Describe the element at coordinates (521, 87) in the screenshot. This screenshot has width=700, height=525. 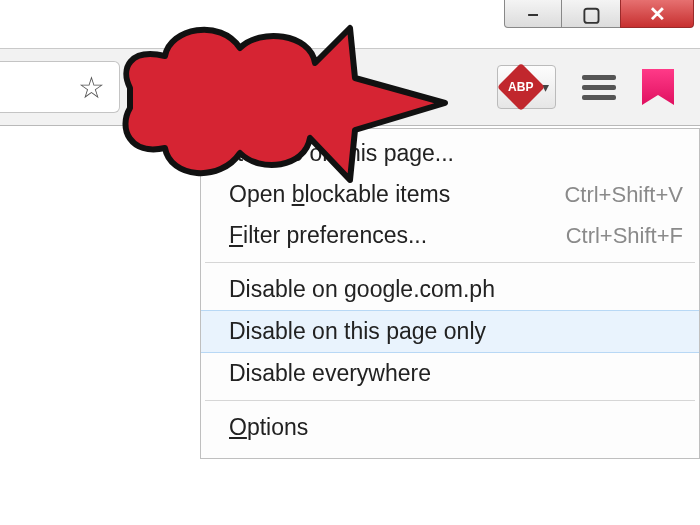
I see `abp-icon: ABP` at that location.